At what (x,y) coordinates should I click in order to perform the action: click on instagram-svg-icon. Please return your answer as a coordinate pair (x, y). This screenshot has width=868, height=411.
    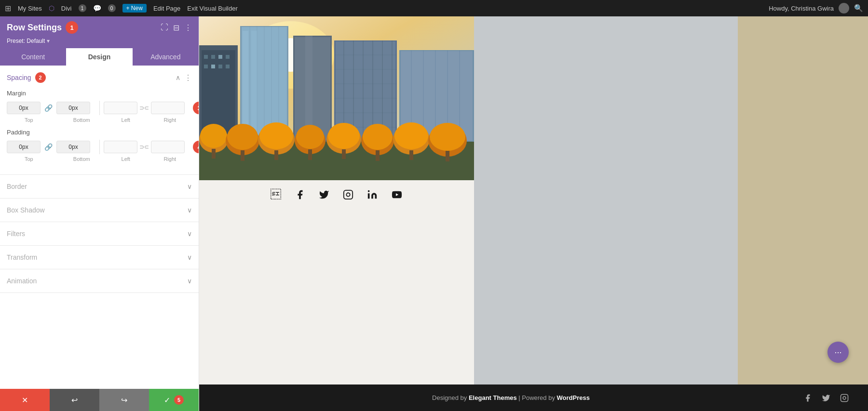
    Looking at the image, I should click on (348, 195).